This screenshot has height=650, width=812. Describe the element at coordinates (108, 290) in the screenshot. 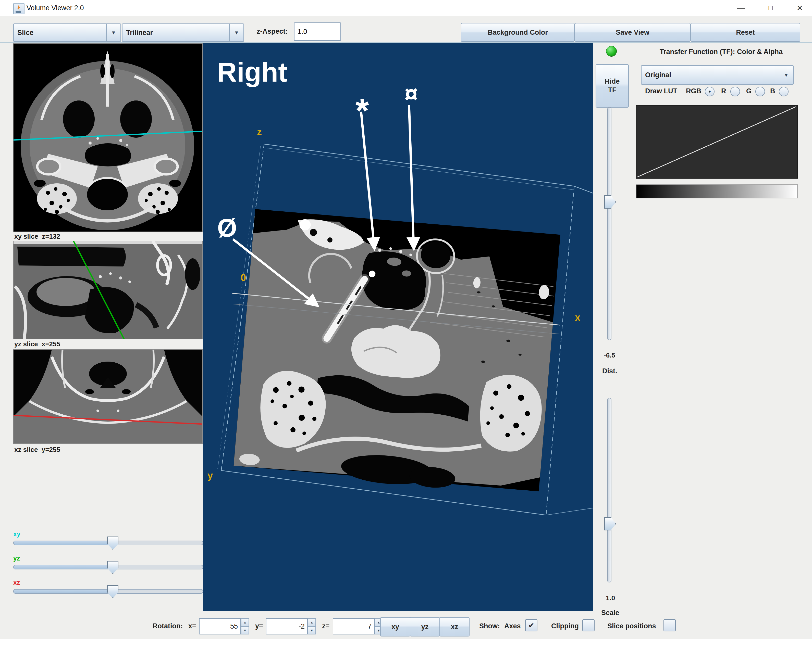

I see `yz-slice-view` at that location.